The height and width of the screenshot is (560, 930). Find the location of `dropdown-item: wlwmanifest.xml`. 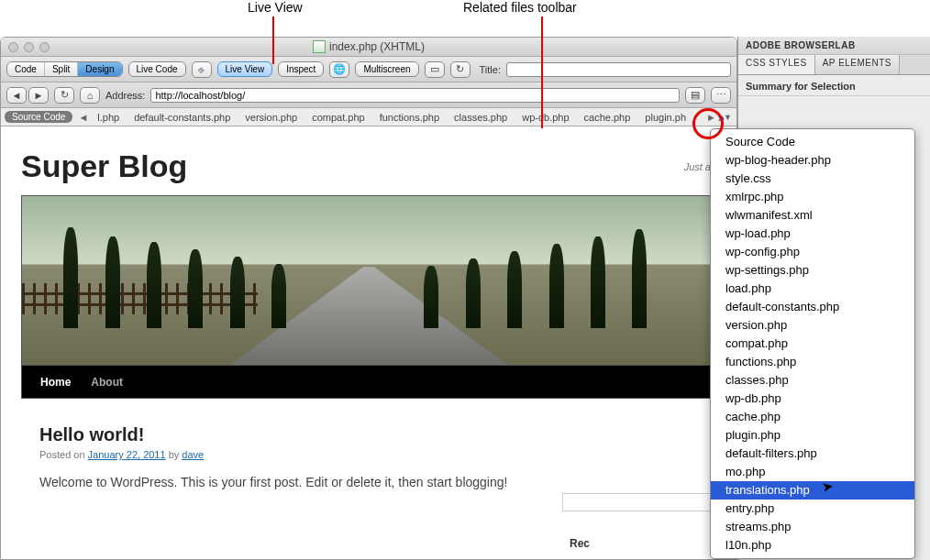

dropdown-item: wlwmanifest.xml is located at coordinates (813, 215).